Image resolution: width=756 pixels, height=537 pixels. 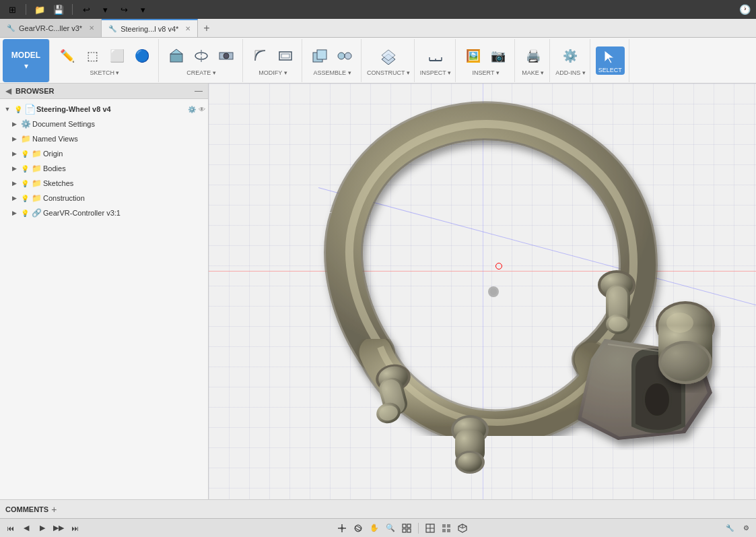 What do you see at coordinates (498, 56) in the screenshot?
I see `insert-canvas-icon: 📷` at bounding box center [498, 56].